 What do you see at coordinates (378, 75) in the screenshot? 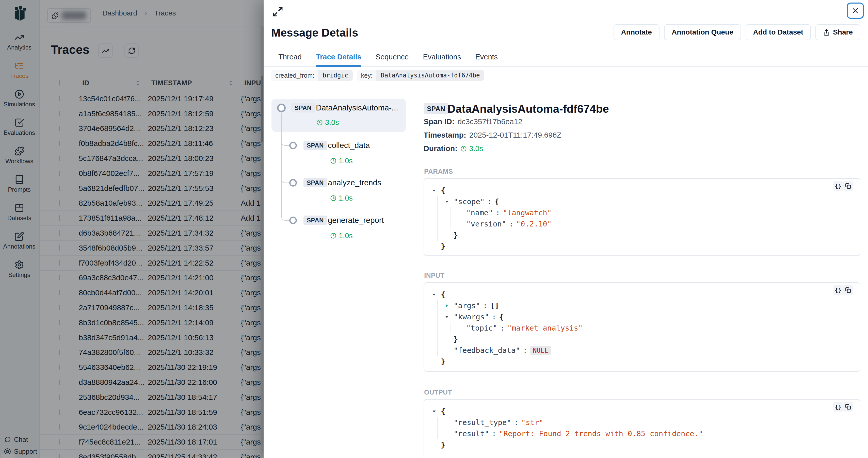
I see `trace-meta-badges: created_from: bridgic key: DataAnalysisA…` at bounding box center [378, 75].